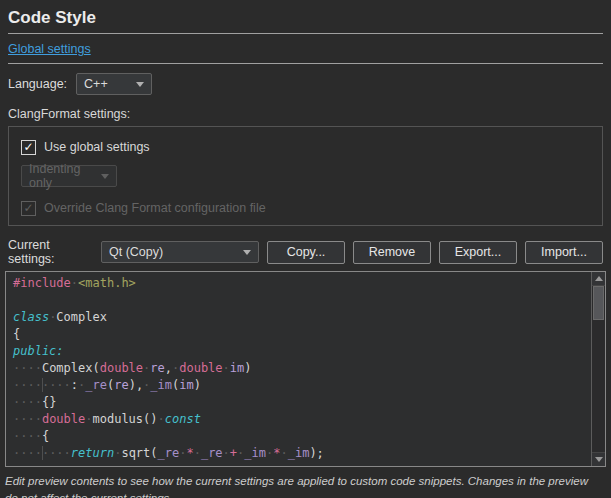  Describe the element at coordinates (598, 459) in the screenshot. I see `scroll-down-button` at that location.